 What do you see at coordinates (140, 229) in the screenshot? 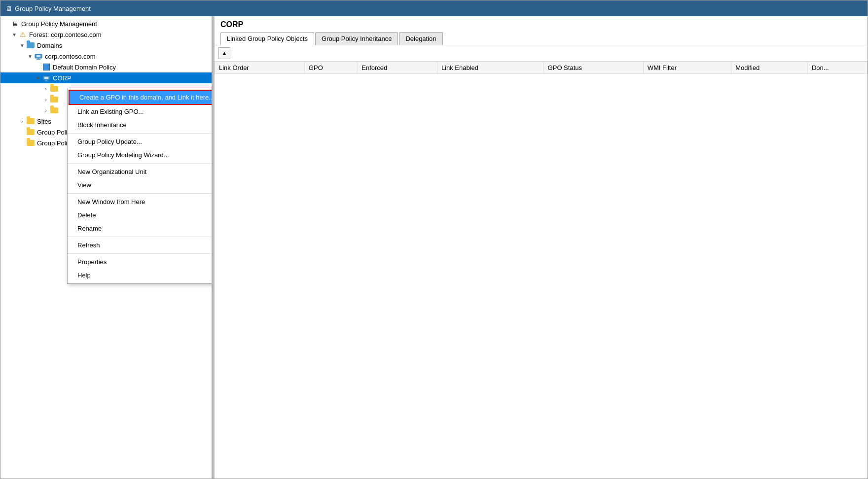
I see `context-menu-item-rename: Rename` at bounding box center [140, 229].